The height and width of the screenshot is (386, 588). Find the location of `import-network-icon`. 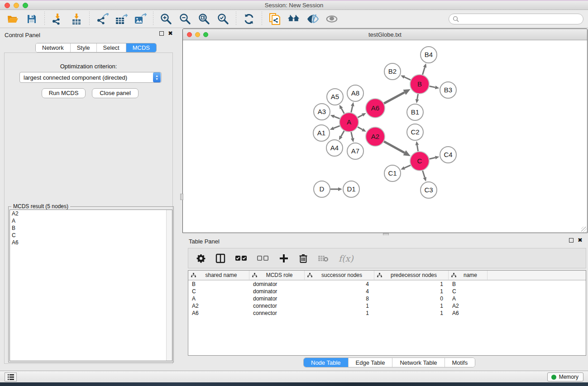

import-network-icon is located at coordinates (57, 19).